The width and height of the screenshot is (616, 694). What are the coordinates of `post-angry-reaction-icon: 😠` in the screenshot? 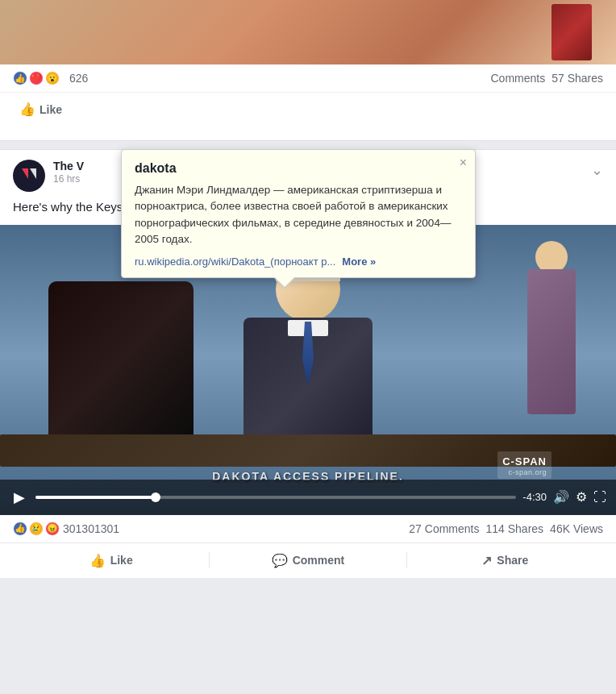 It's located at (52, 529).